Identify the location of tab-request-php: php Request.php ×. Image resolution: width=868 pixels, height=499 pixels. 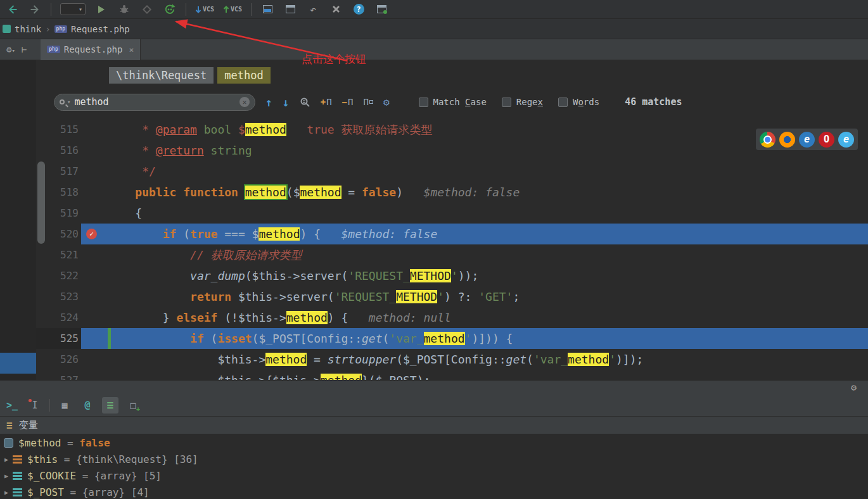
(91, 49).